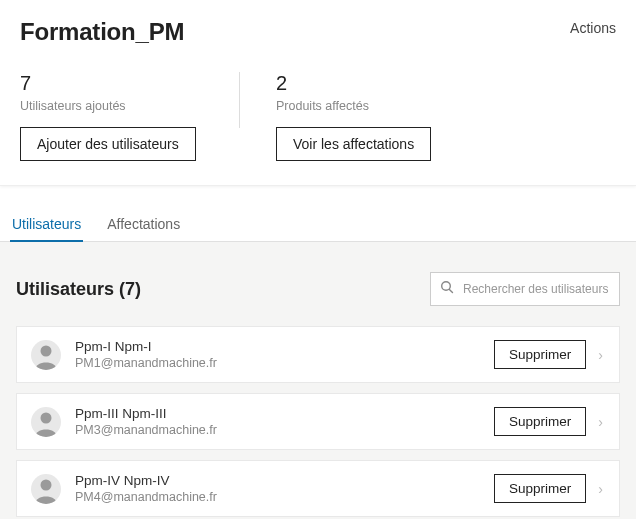 This screenshot has width=636, height=519. I want to click on stat-users-count: 7, so click(112, 84).